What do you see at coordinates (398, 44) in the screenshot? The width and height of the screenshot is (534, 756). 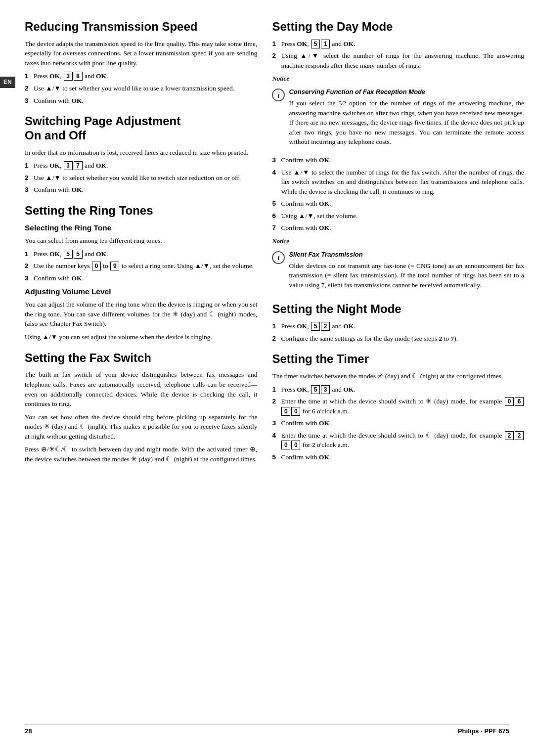 I see `step-1: 1 Press OK, 51 and OK.` at bounding box center [398, 44].